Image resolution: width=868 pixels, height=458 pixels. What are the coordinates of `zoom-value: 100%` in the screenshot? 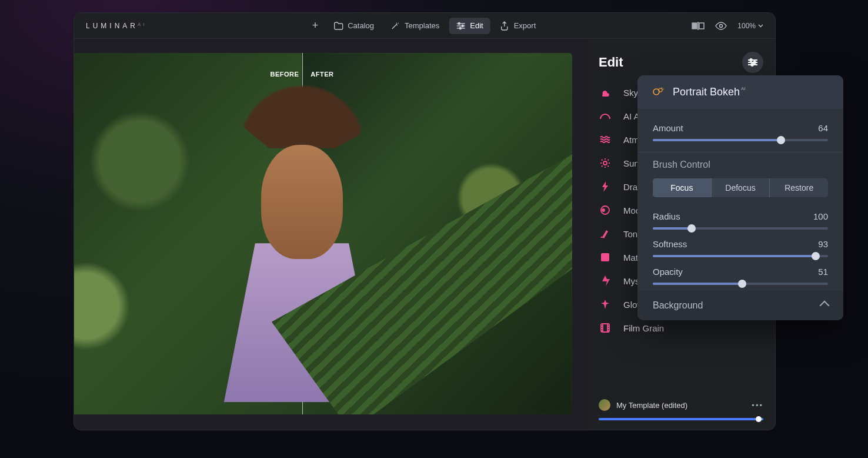 It's located at (747, 26).